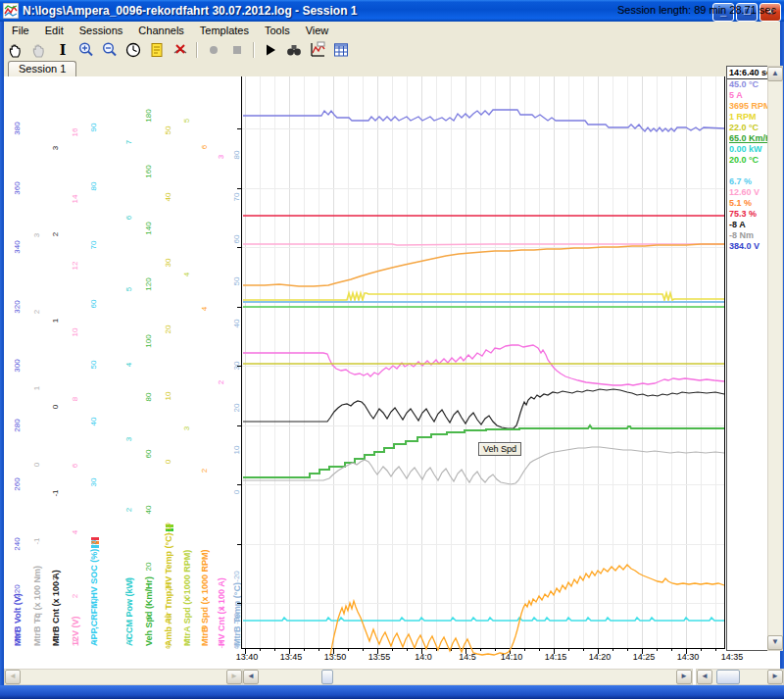 Image resolution: width=784 pixels, height=699 pixels. What do you see at coordinates (733, 657) in the screenshot?
I see `x-tick-label: 14:35` at bounding box center [733, 657].